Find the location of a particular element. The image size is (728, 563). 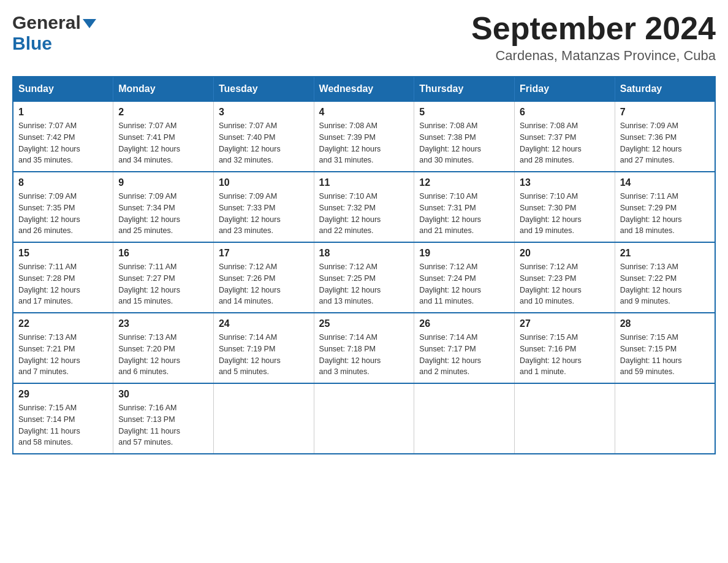

day-number: 26 is located at coordinates (464, 324).